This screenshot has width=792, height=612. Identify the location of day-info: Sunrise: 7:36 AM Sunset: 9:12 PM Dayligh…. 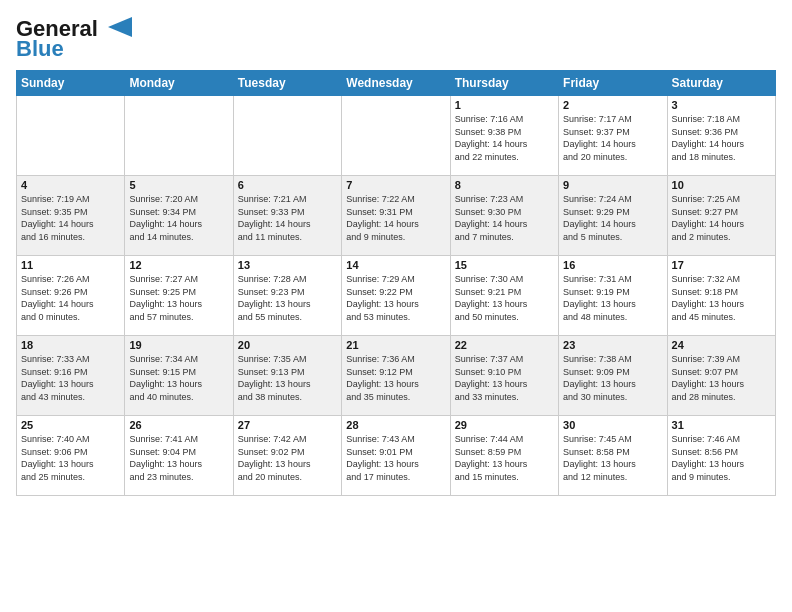
(396, 378).